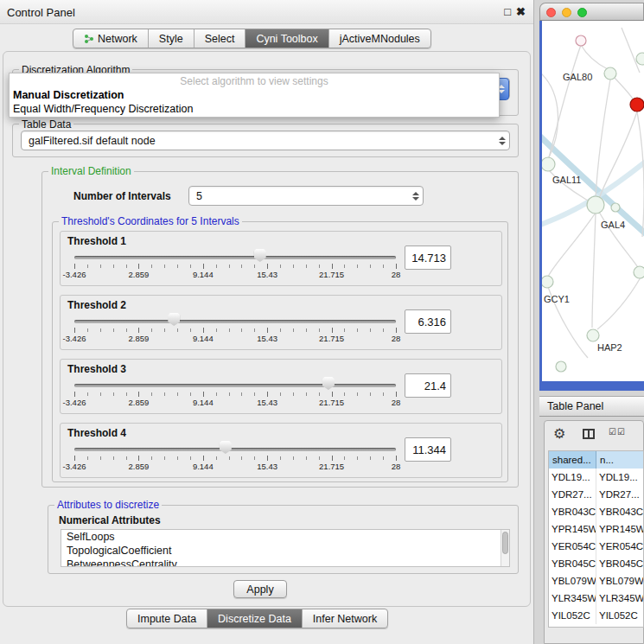 Image resolution: width=644 pixels, height=644 pixels. I want to click on tab-discretize-data: Discretize Data, so click(255, 619).